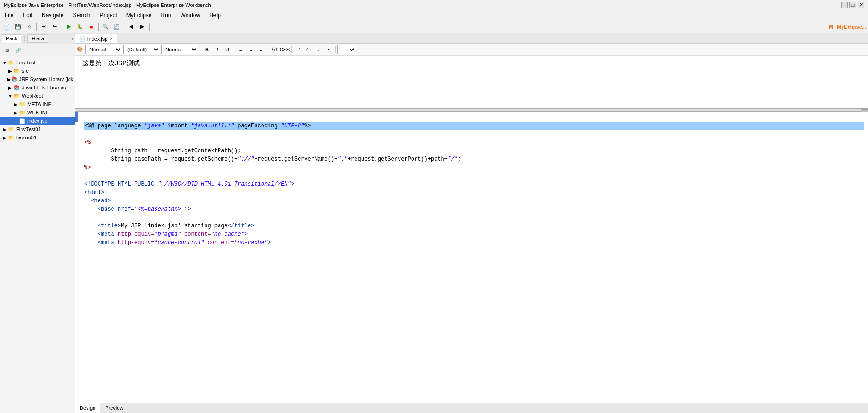 Image resolution: width=868 pixels, height=413 pixels. Describe the element at coordinates (96, 38) in the screenshot. I see `editor-tab-index-jsp: 📄 index.jsp ✕` at that location.